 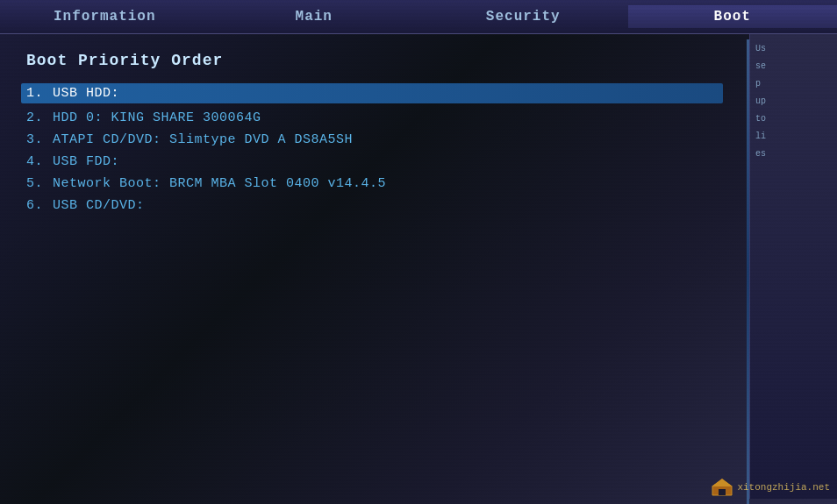 What do you see at coordinates (793, 84) in the screenshot?
I see `right-panel-text-3: p` at bounding box center [793, 84].